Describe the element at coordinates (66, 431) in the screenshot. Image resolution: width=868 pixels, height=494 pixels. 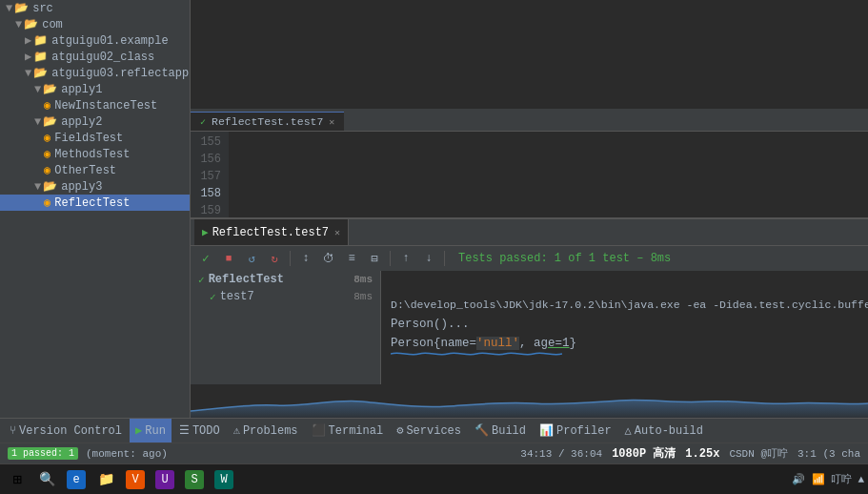
I see `bottom-item-version-control: ⑂ Version Control` at that location.